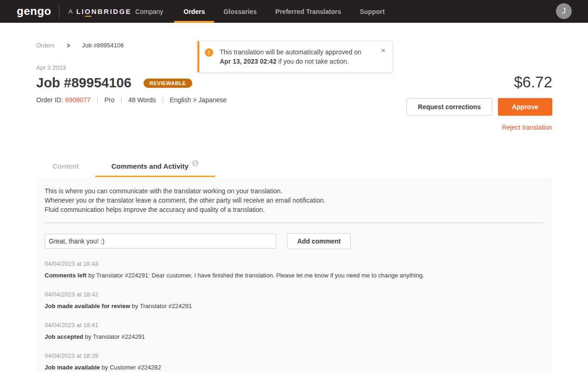 The width and height of the screenshot is (588, 382). Describe the element at coordinates (142, 100) in the screenshot. I see `job-word-count: 48 Words` at that location.